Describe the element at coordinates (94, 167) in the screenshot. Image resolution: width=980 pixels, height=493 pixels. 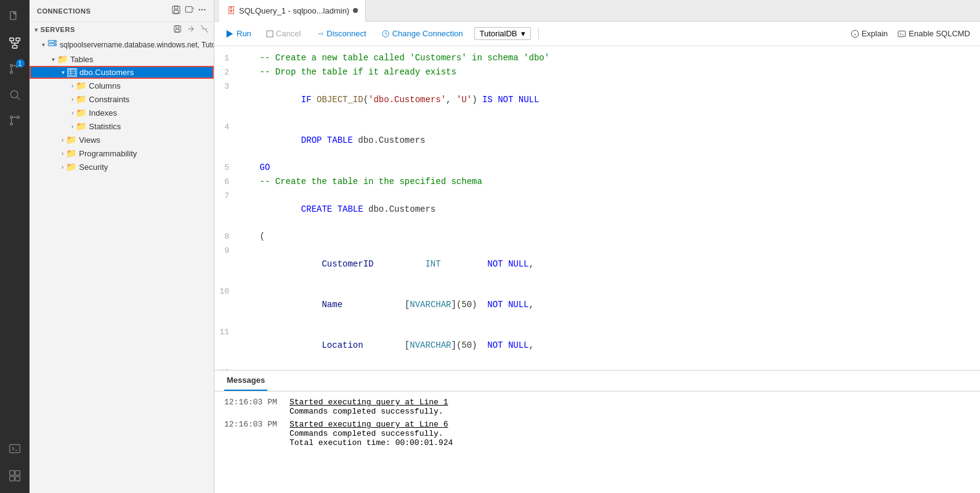
I see `security-label: Security` at that location.